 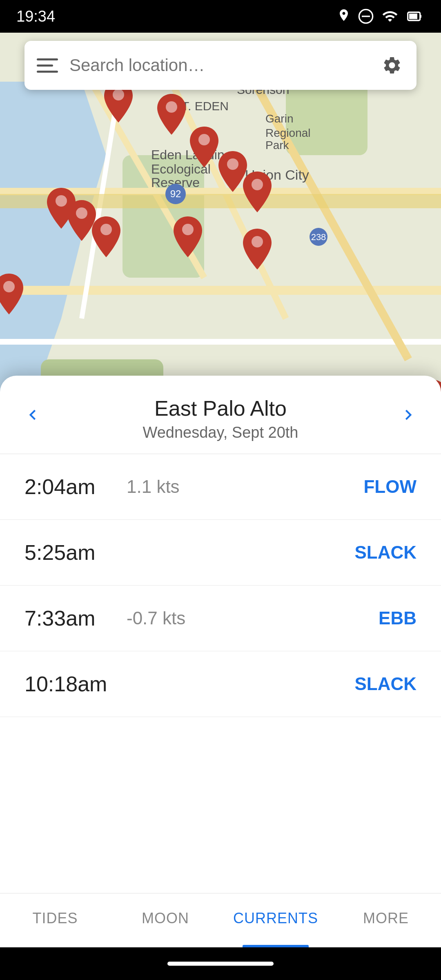 What do you see at coordinates (69, 487) in the screenshot?
I see `tide-time-1: 2:04am` at bounding box center [69, 487].